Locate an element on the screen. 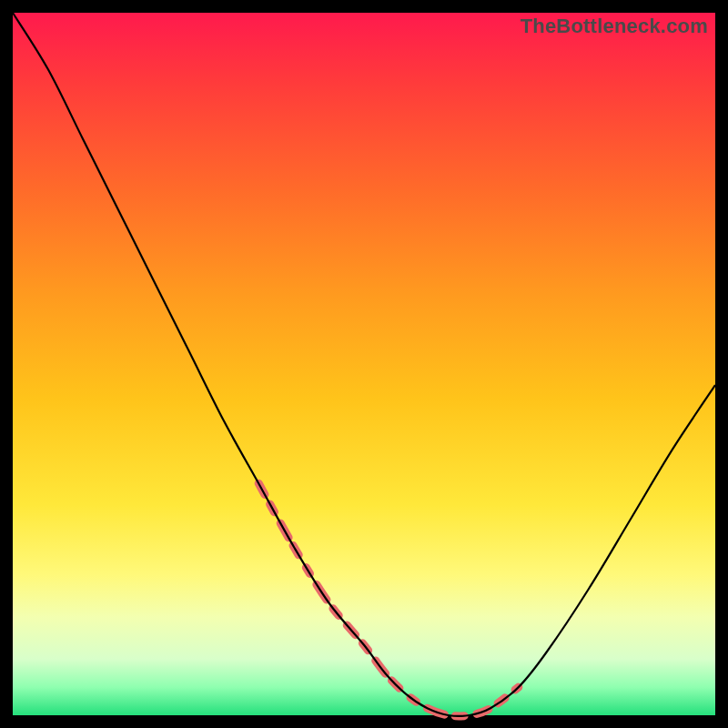 The width and height of the screenshot is (728, 728). highlight-dashes is located at coordinates (389, 600).